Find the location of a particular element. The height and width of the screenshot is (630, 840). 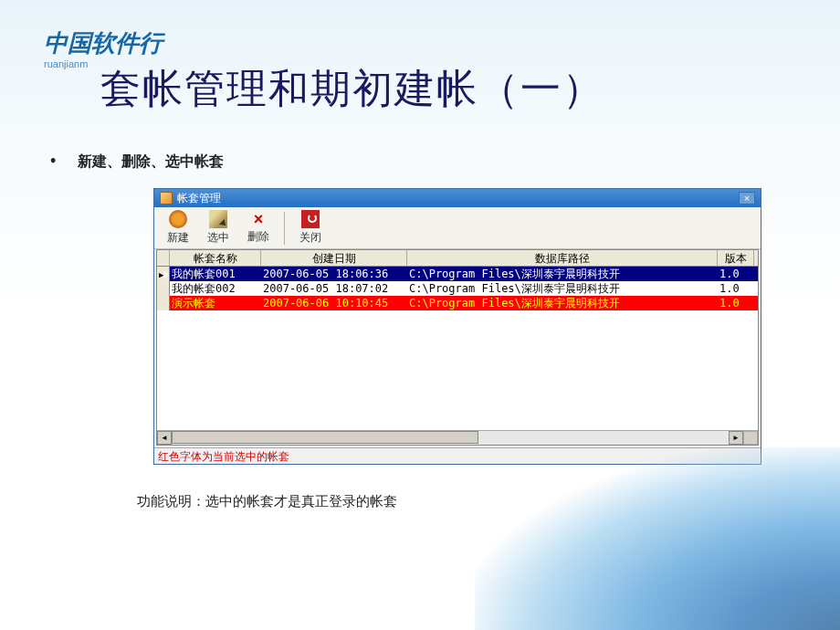

table-row: ▶ 我的帐套001 2007-06-05 18:06:36 C:\Program… is located at coordinates (457, 274).